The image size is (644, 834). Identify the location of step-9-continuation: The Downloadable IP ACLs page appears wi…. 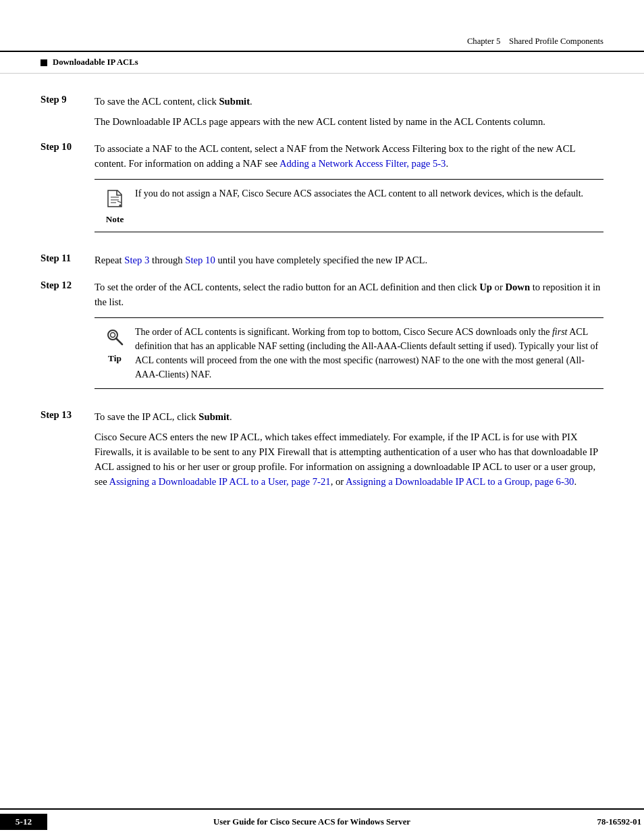
(349, 122).